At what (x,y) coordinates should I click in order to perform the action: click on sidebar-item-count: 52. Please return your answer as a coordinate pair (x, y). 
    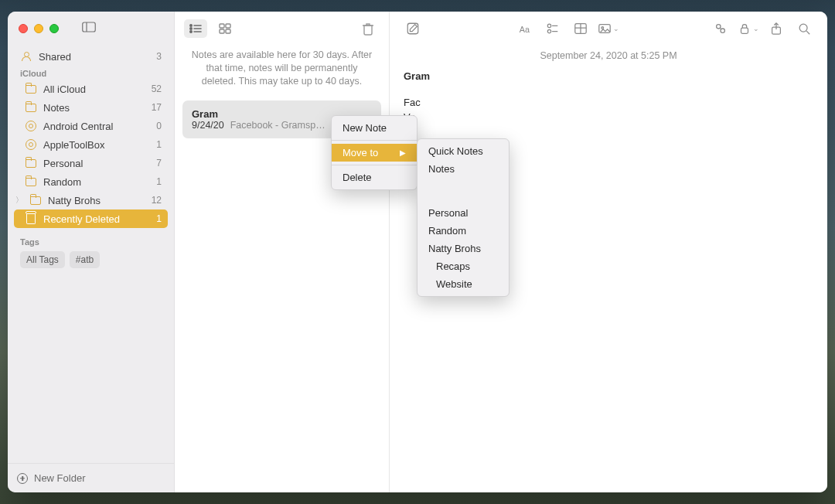
    Looking at the image, I should click on (156, 89).